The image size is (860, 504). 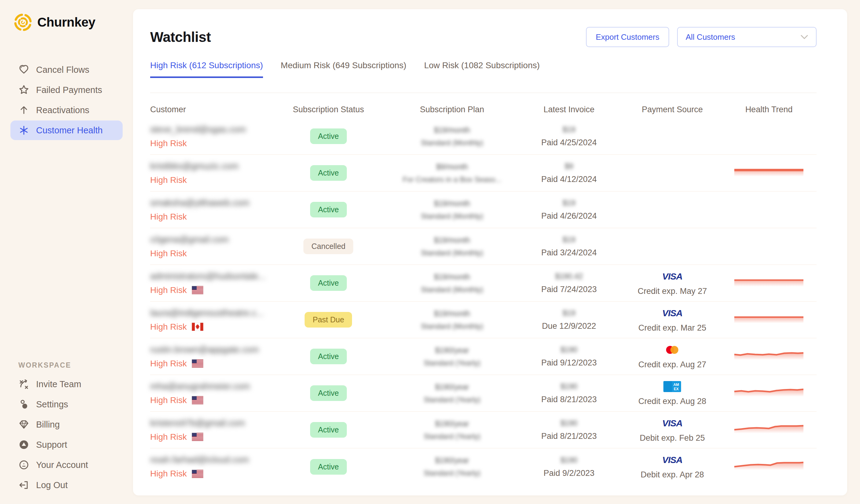 I want to click on sidebar-item-failed-payments: Failed Payments, so click(x=66, y=90).